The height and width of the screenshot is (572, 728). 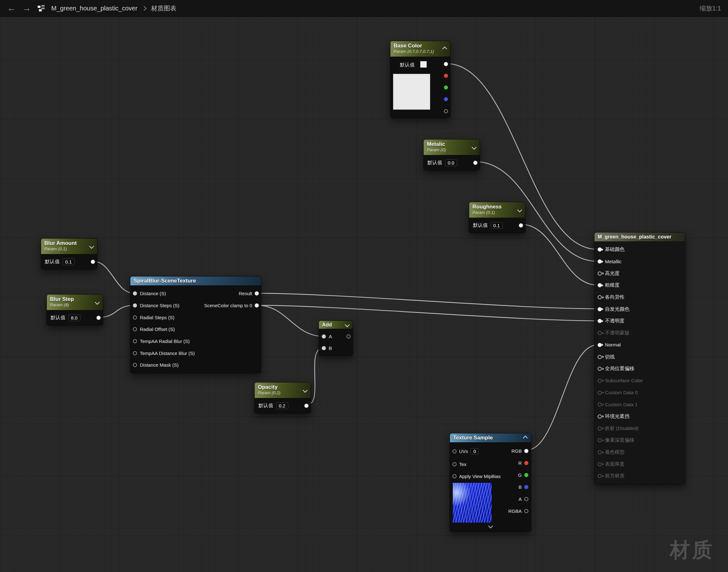 What do you see at coordinates (640, 369) in the screenshot?
I see `material-input-world-position-offset: 全局位置偏移` at bounding box center [640, 369].